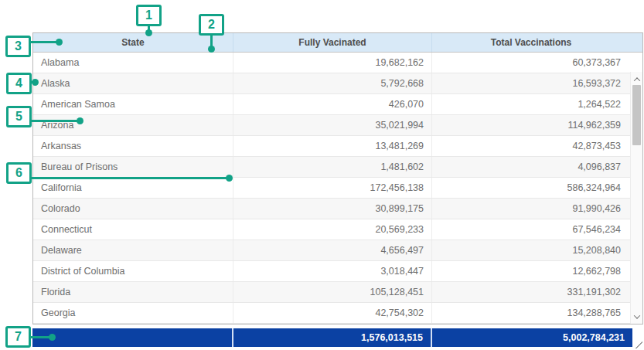 The width and height of the screenshot is (644, 350). What do you see at coordinates (332, 167) in the screenshot?
I see `fully-vacinated-cell: 1,481,602` at bounding box center [332, 167].